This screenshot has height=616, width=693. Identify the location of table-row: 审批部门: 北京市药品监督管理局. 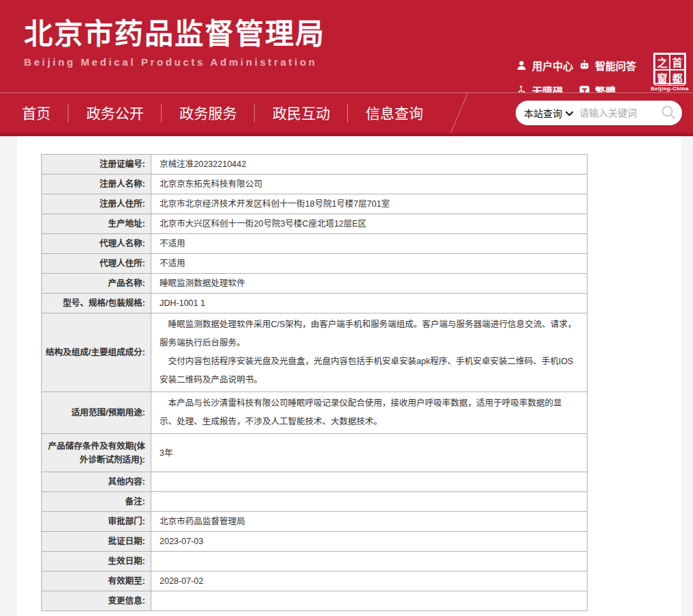
(315, 522).